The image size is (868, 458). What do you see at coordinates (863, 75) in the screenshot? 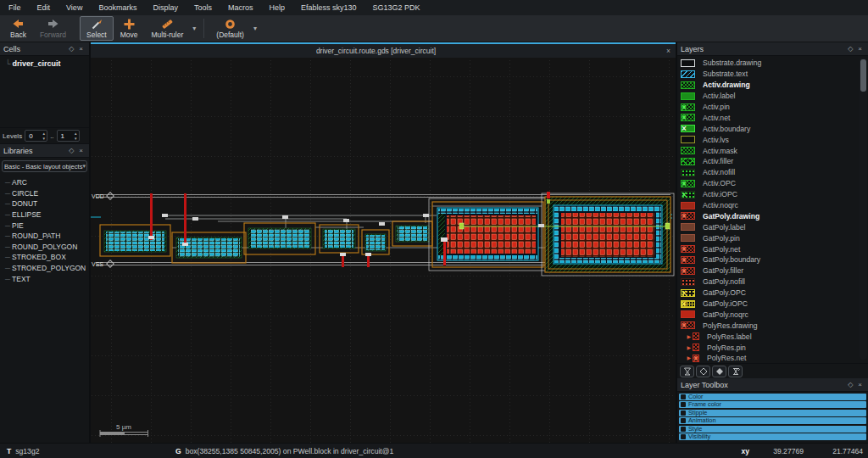
I see `layers-scrollbar-thumb` at bounding box center [863, 75].